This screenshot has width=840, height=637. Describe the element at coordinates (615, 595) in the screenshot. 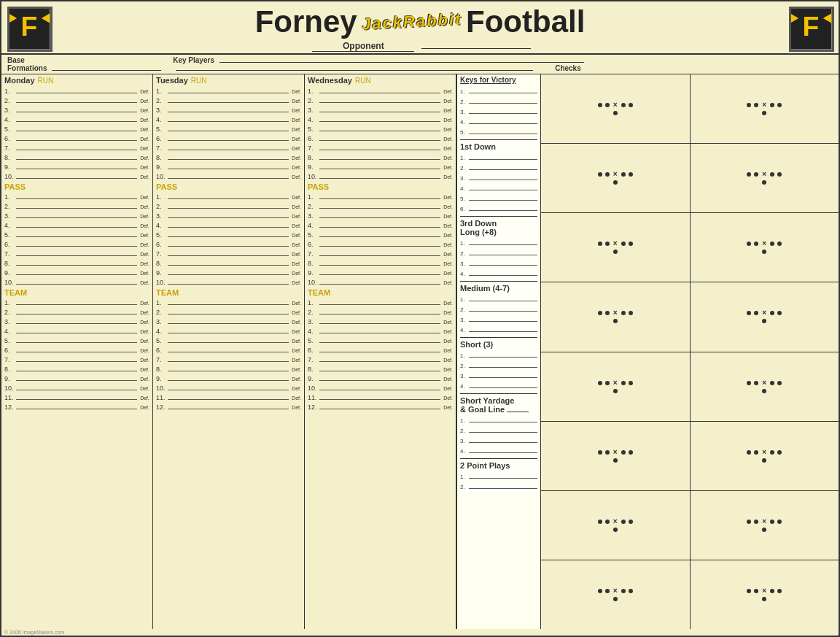

I see `formation-cell-8-1: ×` at that location.